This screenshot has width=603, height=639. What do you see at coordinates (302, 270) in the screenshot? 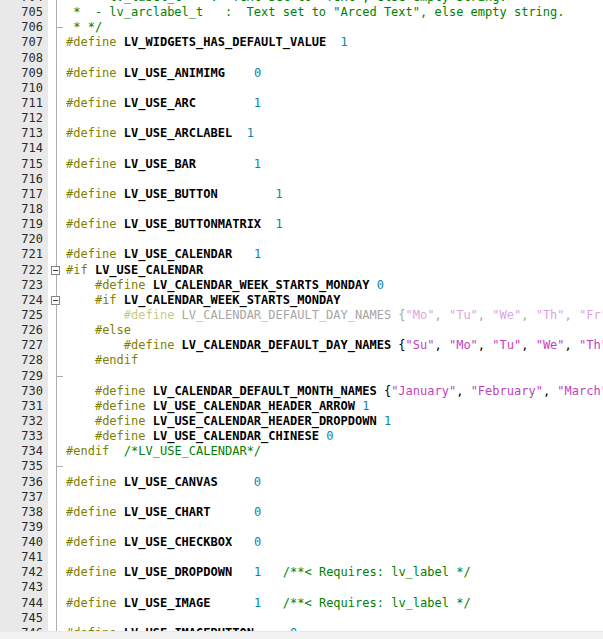
I see `code-line: 722#if LV_USE_CALENDAR` at bounding box center [302, 270].